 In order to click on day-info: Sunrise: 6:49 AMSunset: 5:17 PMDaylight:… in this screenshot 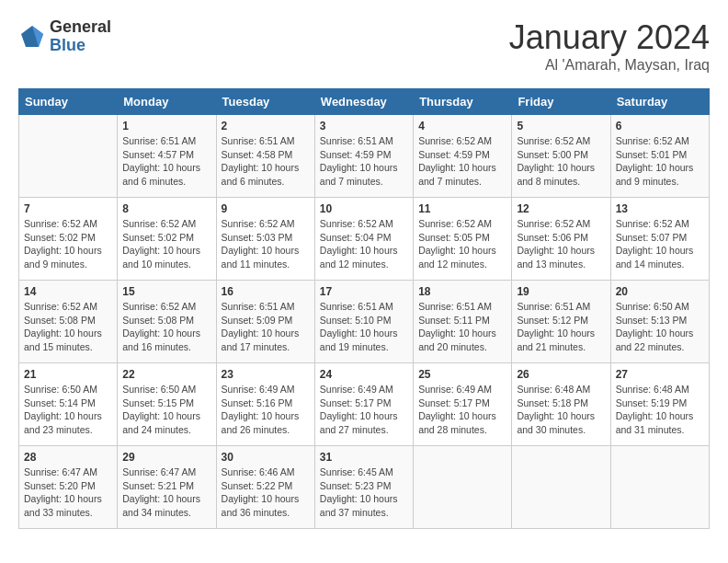, I will do `click(462, 410)`.